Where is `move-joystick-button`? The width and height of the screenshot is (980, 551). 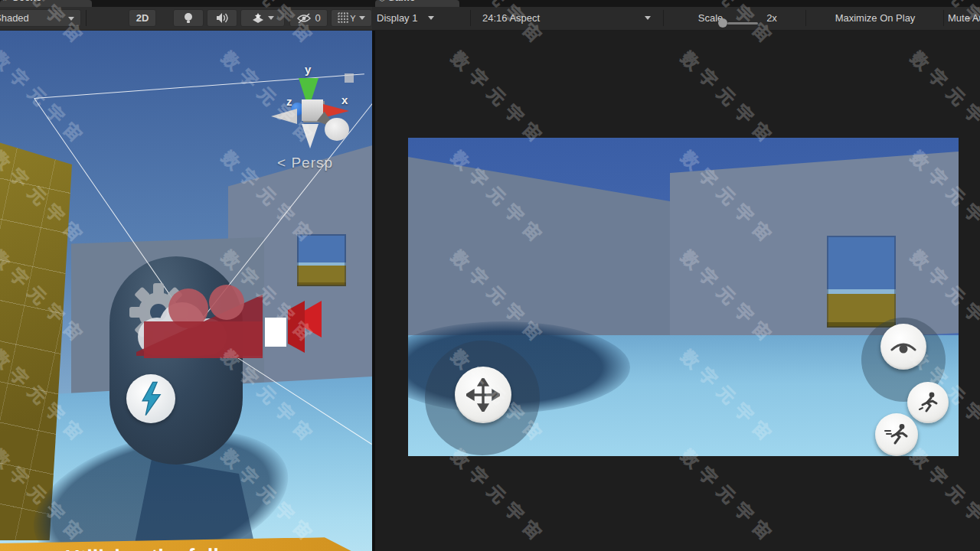 move-joystick-button is located at coordinates (483, 395).